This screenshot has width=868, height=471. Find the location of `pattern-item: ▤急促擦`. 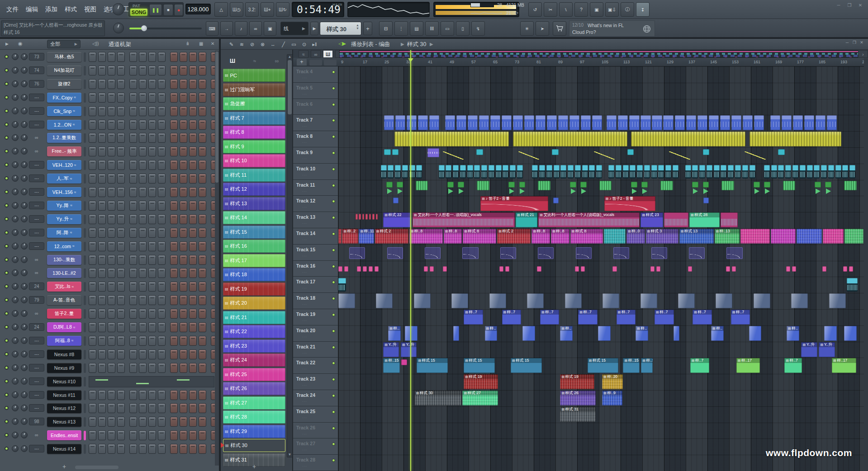

pattern-item: ▤急促擦 is located at coordinates (254, 104).